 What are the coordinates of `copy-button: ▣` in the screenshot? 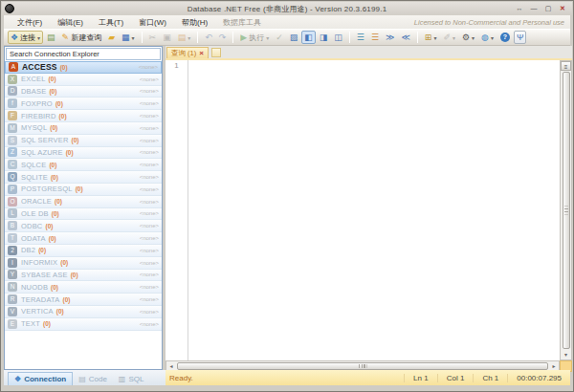 It's located at (166, 37).